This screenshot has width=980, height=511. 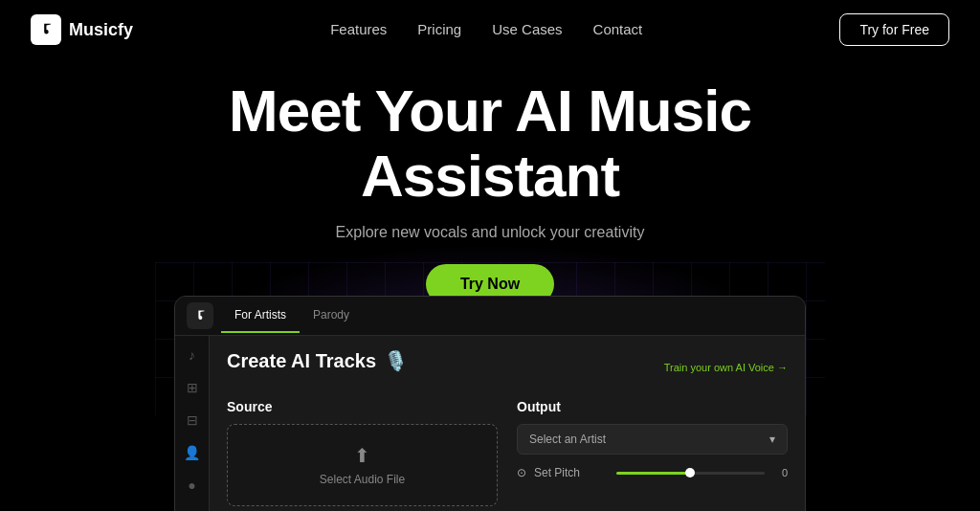 What do you see at coordinates (192, 453) in the screenshot?
I see `sidebar-user-icon: 👤` at bounding box center [192, 453].